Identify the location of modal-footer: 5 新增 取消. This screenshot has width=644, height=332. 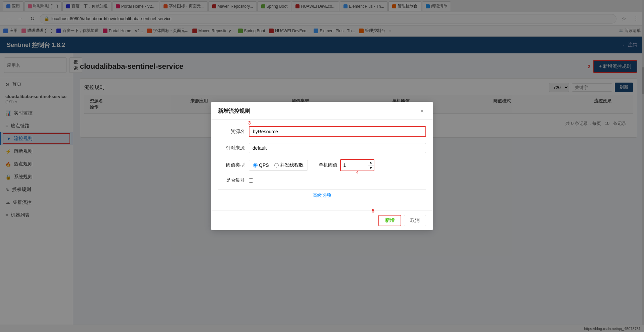
(322, 220).